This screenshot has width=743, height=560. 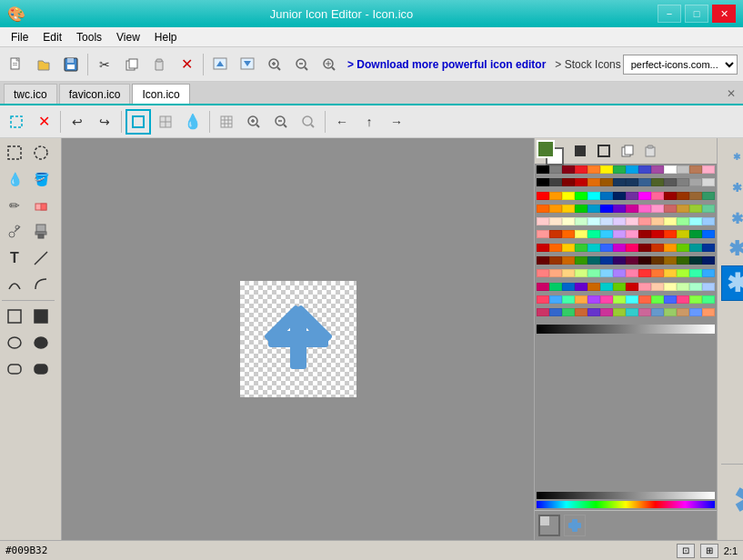 What do you see at coordinates (41, 153) in the screenshot?
I see `tool-select-ellipse` at bounding box center [41, 153].